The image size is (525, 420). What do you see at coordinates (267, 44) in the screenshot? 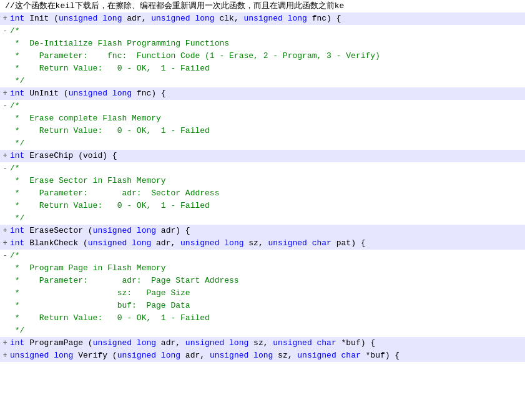
I see `comment-deinit-1: * De-Initialize Flash Programming Functi…` at bounding box center [267, 44].